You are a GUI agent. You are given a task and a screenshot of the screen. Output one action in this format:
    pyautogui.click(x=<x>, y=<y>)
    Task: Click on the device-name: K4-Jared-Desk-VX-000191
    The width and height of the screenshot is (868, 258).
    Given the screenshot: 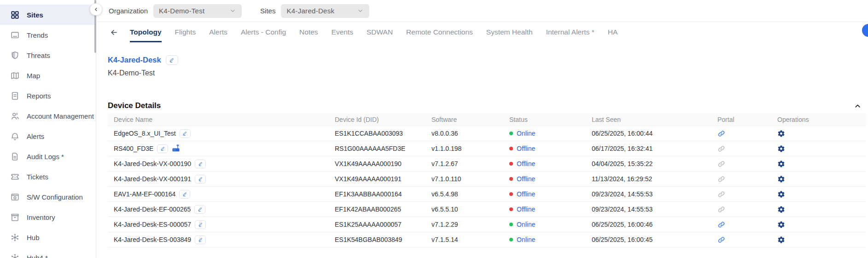 What is the action you would take?
    pyautogui.click(x=152, y=179)
    